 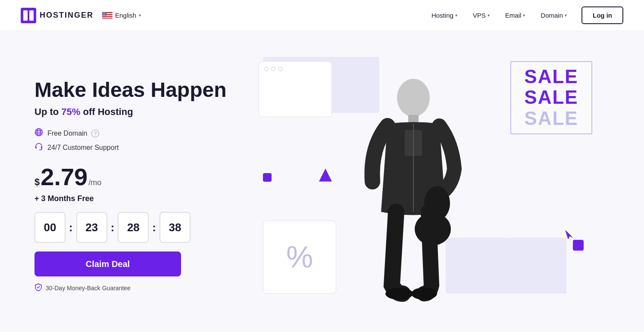 I want to click on countdown-sep-1: :, so click(x=71, y=227).